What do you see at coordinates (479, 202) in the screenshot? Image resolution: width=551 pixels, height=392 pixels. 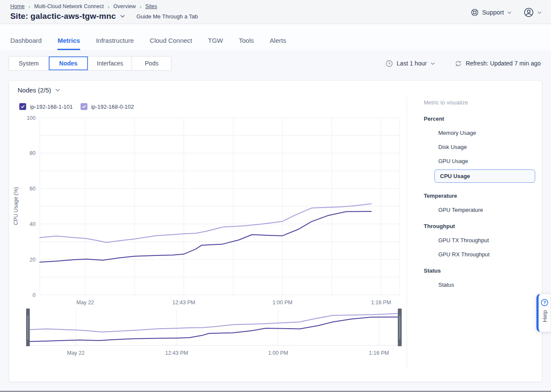 I see `metric-groups: PercentMemory UsageDisk UsageGPU UsageCP…` at bounding box center [479, 202].